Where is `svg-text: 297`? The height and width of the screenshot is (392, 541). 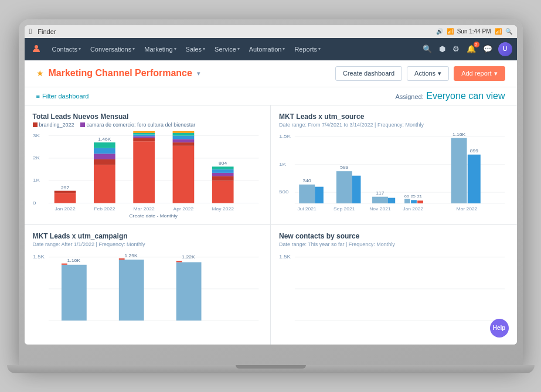 svg-text: 297 is located at coordinates (64, 188).